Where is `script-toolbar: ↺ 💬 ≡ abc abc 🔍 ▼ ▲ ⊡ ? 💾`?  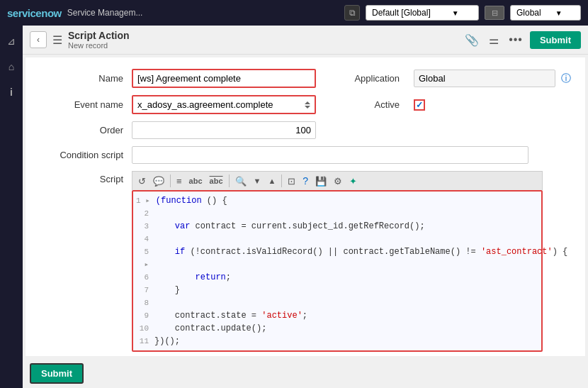 script-toolbar: ↺ 💬 ≡ abc abc 🔍 ▼ ▲ ⊡ ? 💾 is located at coordinates (337, 180).